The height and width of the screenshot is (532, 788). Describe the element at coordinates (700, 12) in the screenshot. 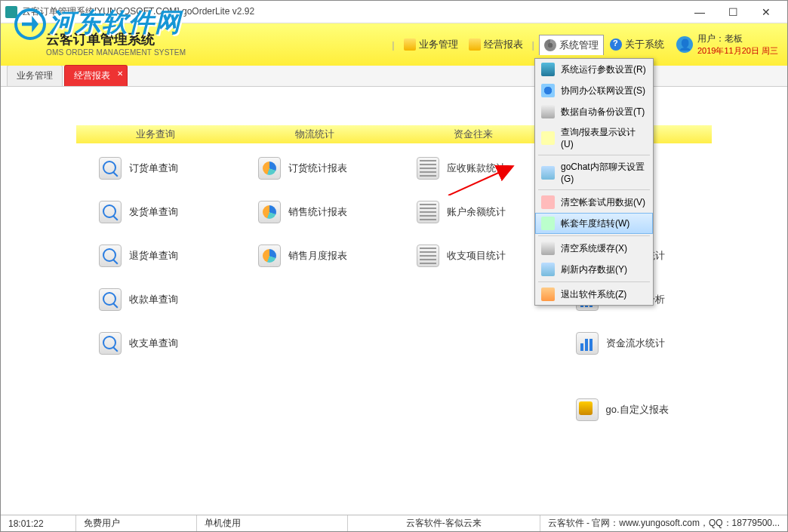

I see `minimize-button: —` at that location.